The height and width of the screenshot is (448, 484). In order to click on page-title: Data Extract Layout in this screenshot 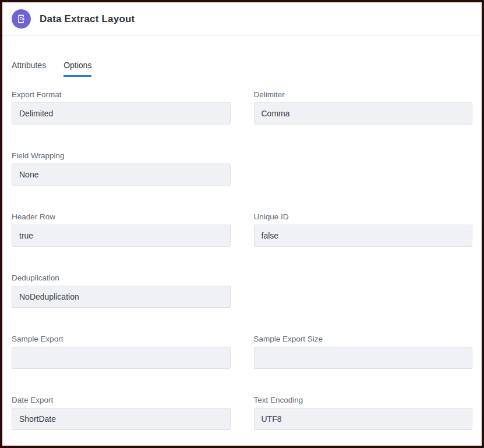, I will do `click(87, 19)`.